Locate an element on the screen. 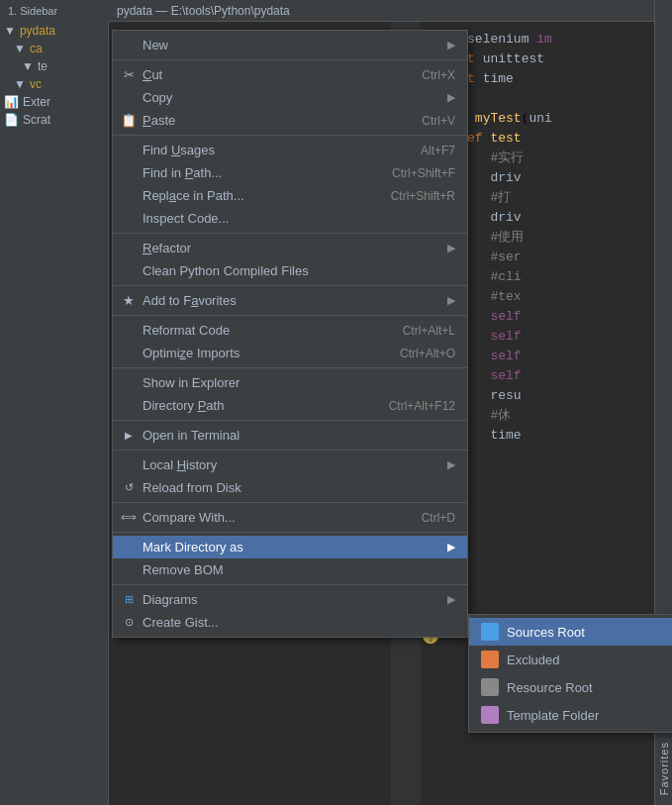 This screenshot has width=672, height=805. menu-label-replace-path: Replace in Path... is located at coordinates (194, 196).